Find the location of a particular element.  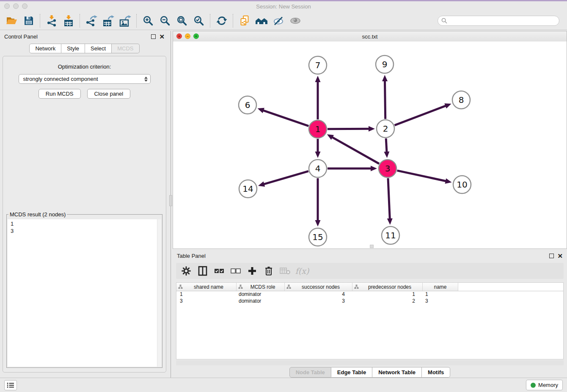

tab-node-table: Node Table is located at coordinates (311, 373).